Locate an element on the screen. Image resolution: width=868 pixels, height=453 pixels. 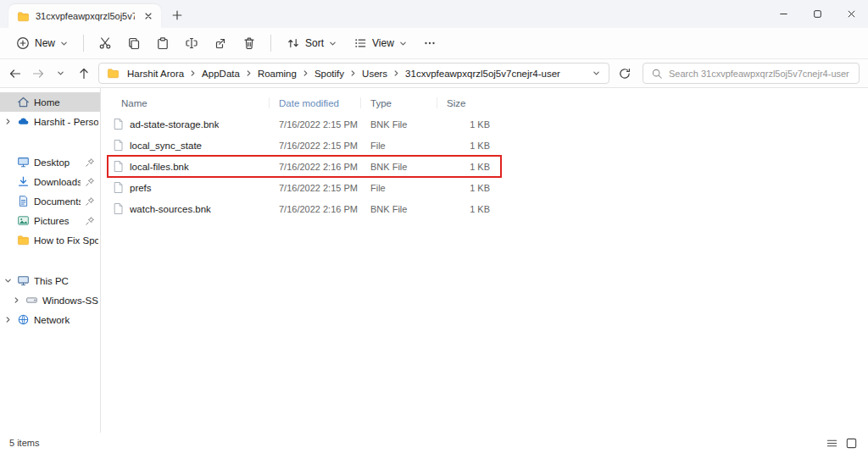
sidebar-item-network: Network is located at coordinates (50, 320).